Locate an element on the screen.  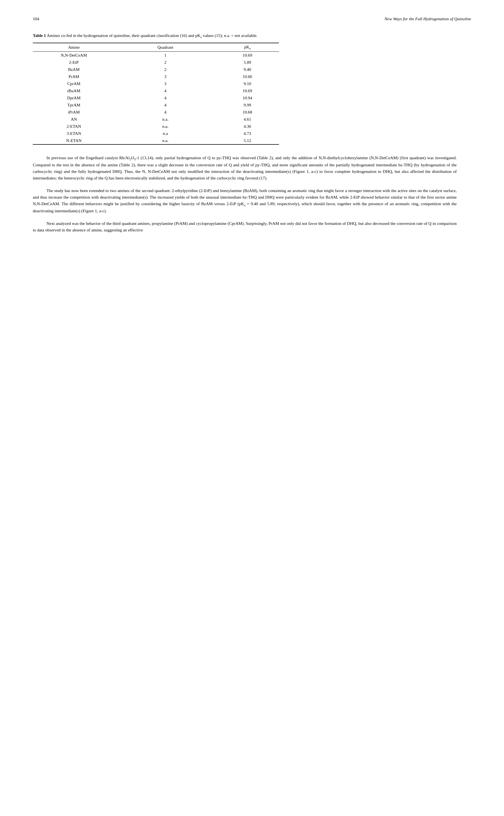
paragraph-2: The study has now been extended to two a… is located at coordinates (245, 201).